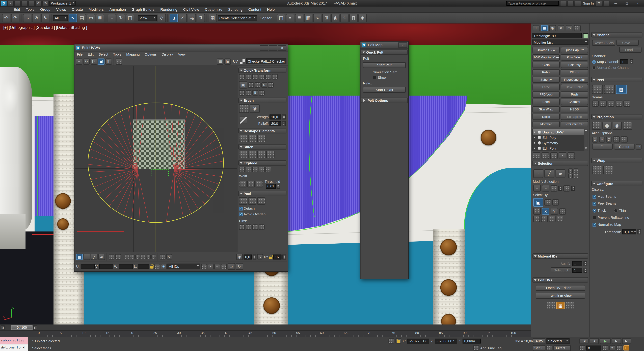  I want to click on reshape-straighten-icon, so click(252, 138).